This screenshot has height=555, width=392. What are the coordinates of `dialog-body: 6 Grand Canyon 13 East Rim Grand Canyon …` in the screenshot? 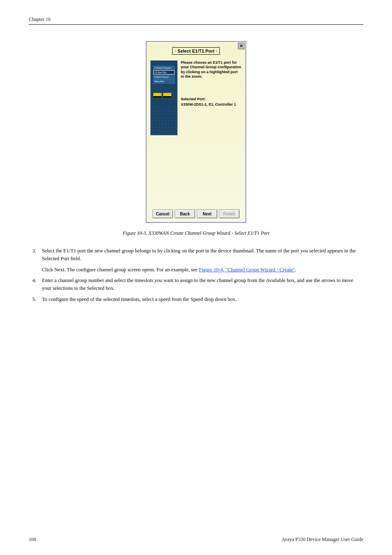 It's located at (196, 95).